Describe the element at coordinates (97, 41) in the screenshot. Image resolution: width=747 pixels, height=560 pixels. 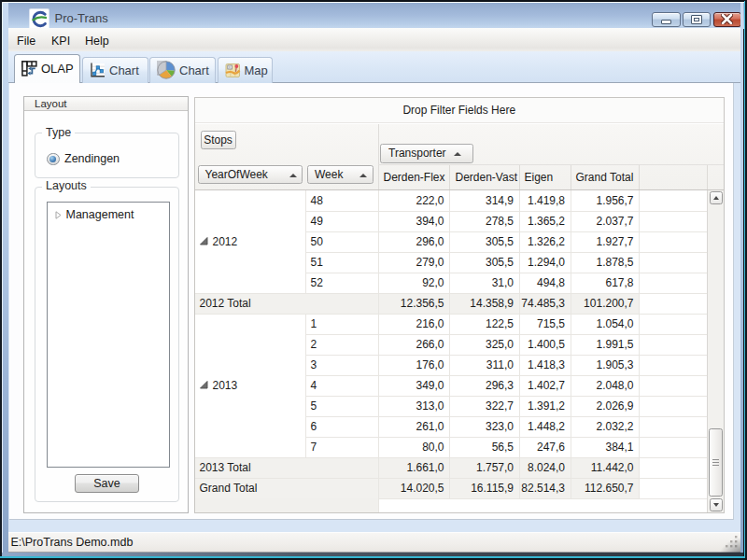
I see `menu-item-help: Help` at that location.